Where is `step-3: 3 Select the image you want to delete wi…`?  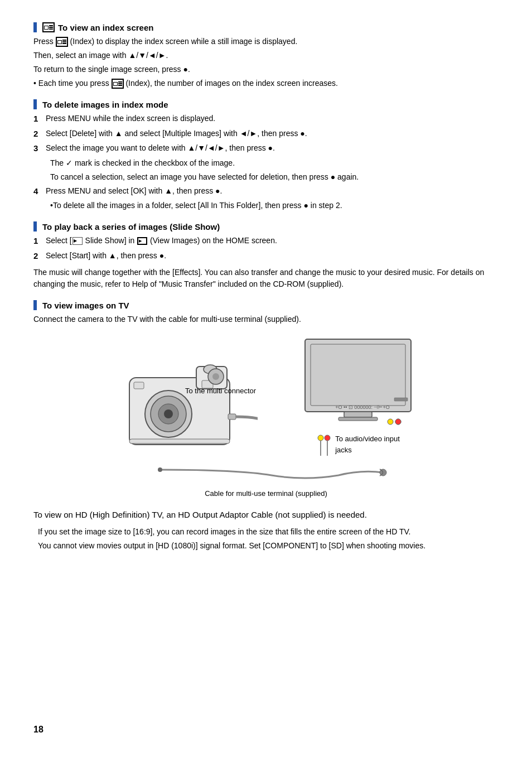
step-3: 3 Select the image you want to delete wi… is located at coordinates (266, 148).